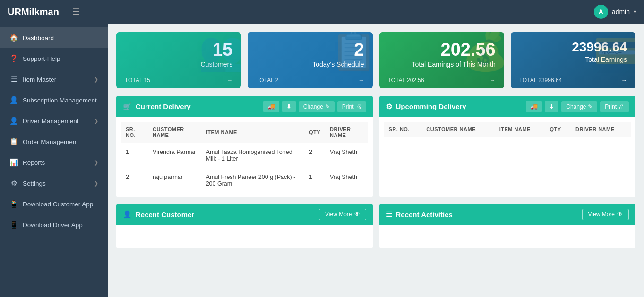 Image resolution: width=644 pixels, height=297 pixels. What do you see at coordinates (245, 237) in the screenshot?
I see `recent-customer-content` at bounding box center [245, 237].